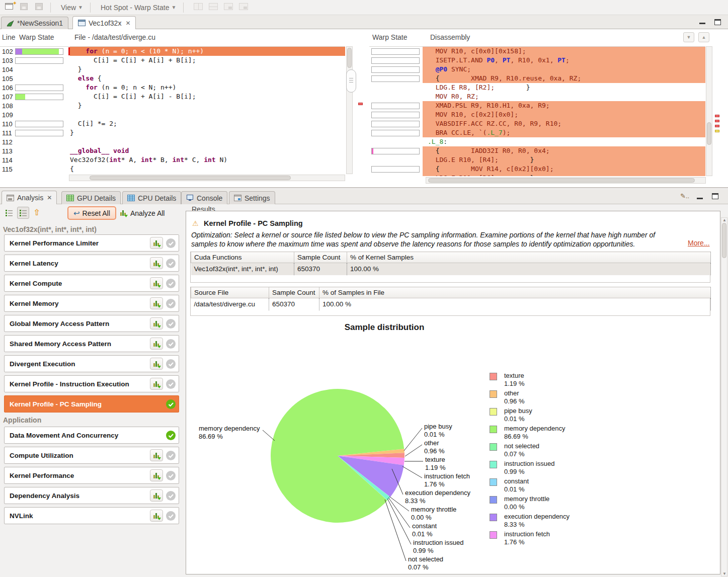  What do you see at coordinates (173, 60) in the screenshot?
I see `source-line-103: 103 C[i] = C[i] + A[i] + B[i];` at bounding box center [173, 60].